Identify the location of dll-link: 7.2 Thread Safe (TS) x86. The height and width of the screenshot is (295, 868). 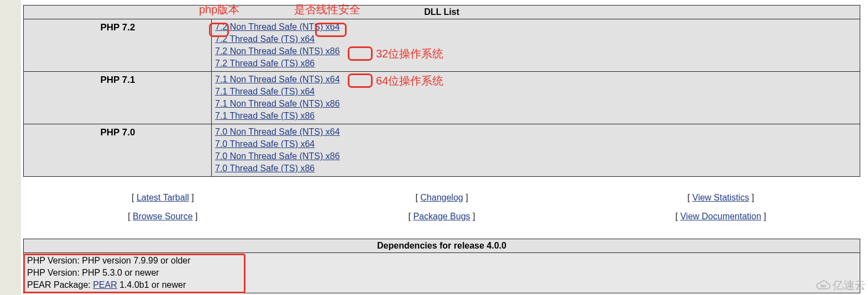
(265, 63).